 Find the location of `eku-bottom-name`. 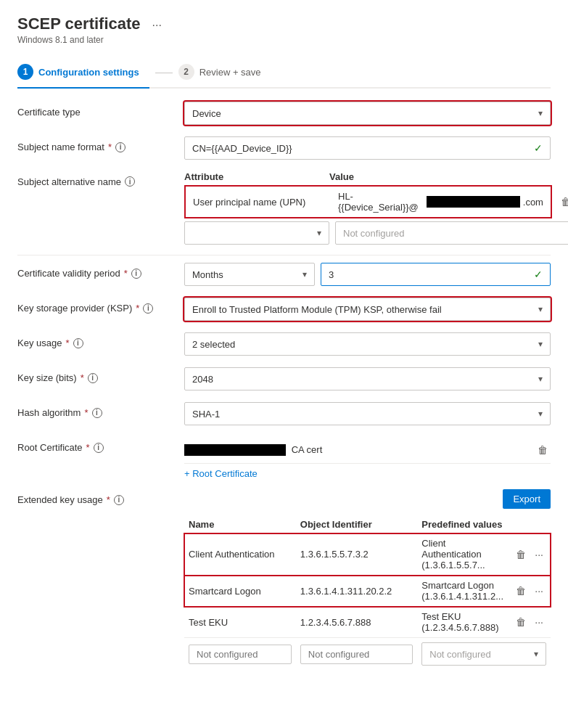

eku-bottom-name is located at coordinates (240, 655).